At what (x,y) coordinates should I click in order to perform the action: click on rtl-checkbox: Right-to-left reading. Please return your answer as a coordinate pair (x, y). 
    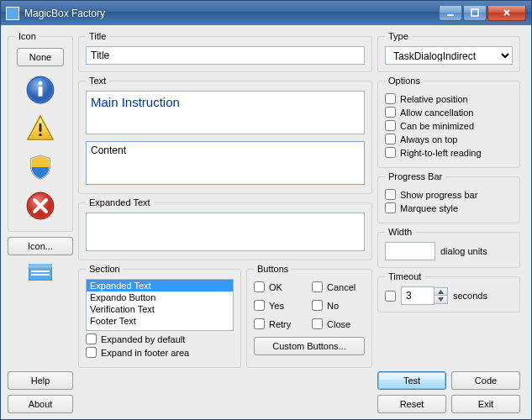
    Looking at the image, I should click on (449, 153).